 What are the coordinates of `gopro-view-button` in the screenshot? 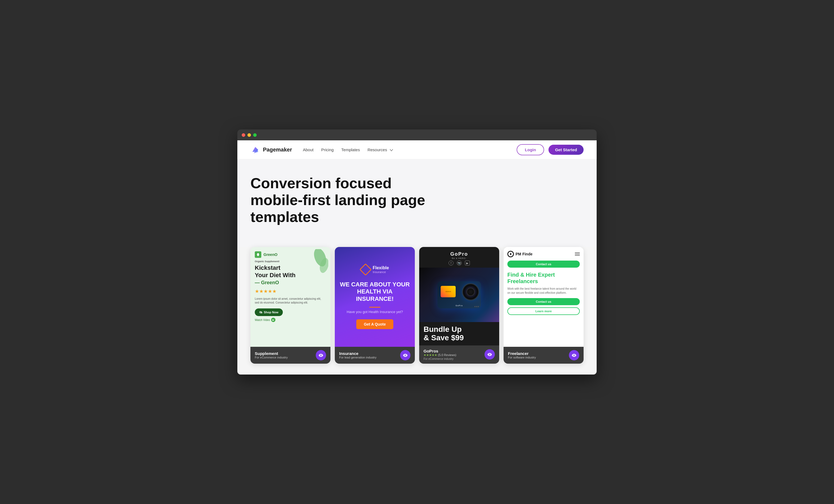 It's located at (489, 354).